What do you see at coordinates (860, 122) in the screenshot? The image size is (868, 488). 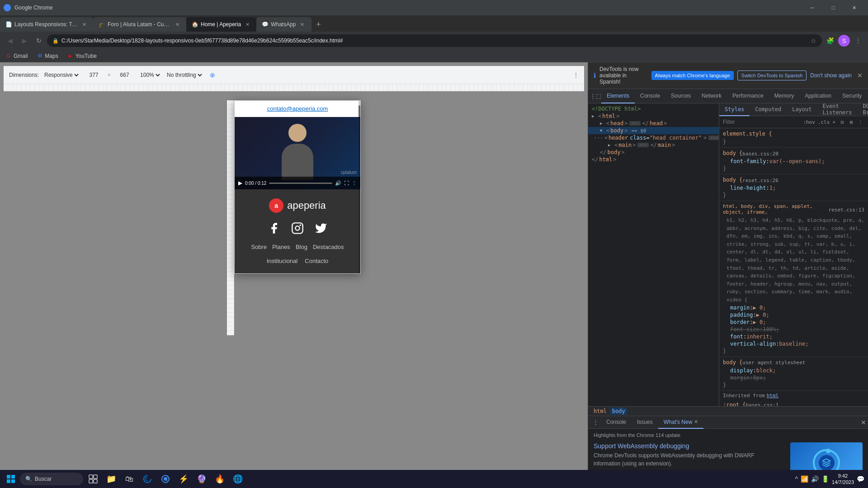 I see `filter-icon-3: ⋮` at bounding box center [860, 122].